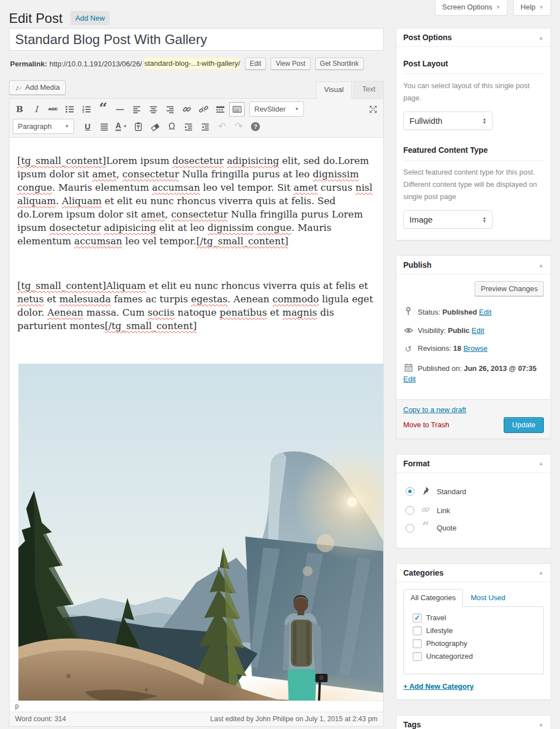 The height and width of the screenshot is (729, 560). What do you see at coordinates (120, 109) in the screenshot?
I see `horizontal-rule-button: —` at bounding box center [120, 109].